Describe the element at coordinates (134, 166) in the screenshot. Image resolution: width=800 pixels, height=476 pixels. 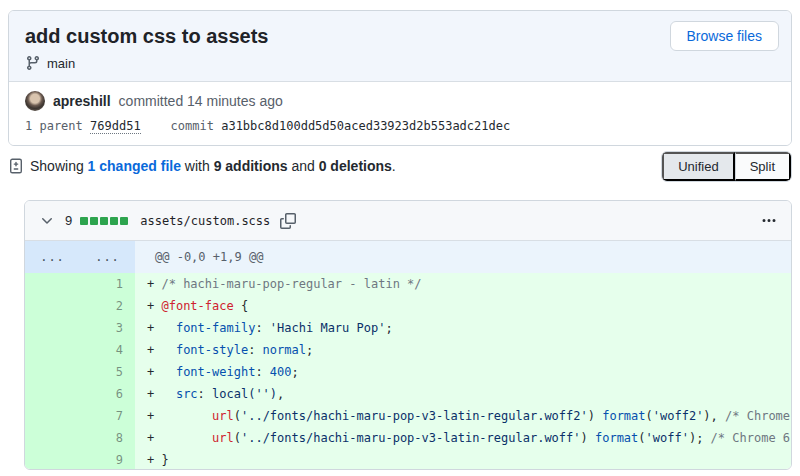
I see `changed-files-link: 1 changed file` at that location.